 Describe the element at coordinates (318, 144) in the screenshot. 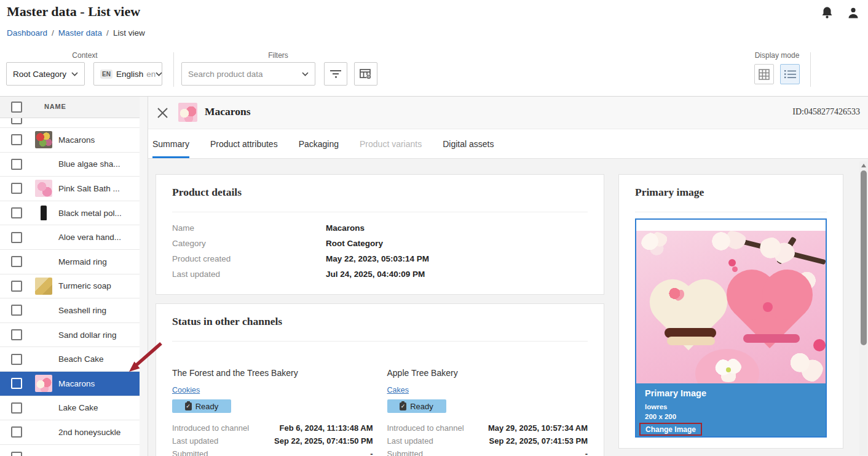

I see `tab-packaging: Packaging` at that location.